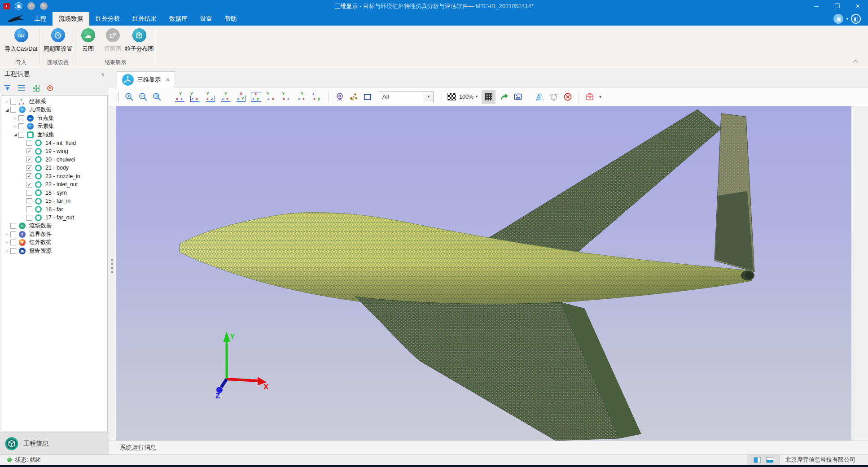 The image size is (868, 467). What do you see at coordinates (518, 97) in the screenshot?
I see `snapshot-icon` at bounding box center [518, 97].